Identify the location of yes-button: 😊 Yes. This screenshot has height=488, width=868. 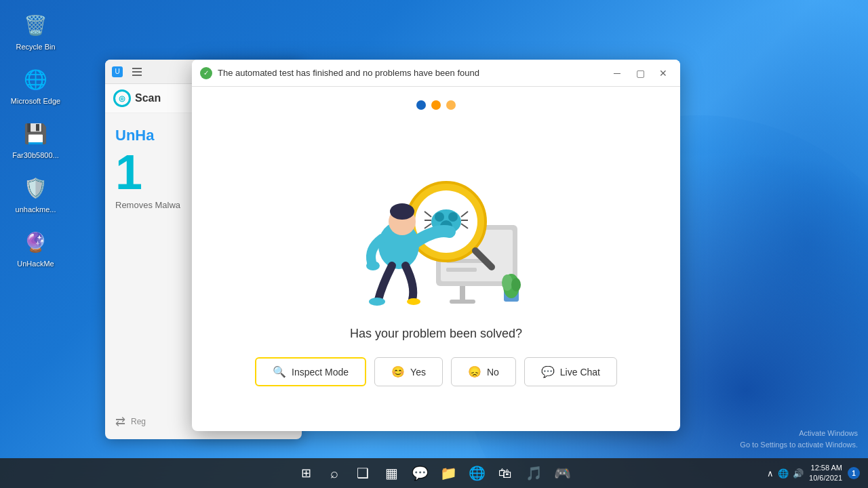
(408, 371).